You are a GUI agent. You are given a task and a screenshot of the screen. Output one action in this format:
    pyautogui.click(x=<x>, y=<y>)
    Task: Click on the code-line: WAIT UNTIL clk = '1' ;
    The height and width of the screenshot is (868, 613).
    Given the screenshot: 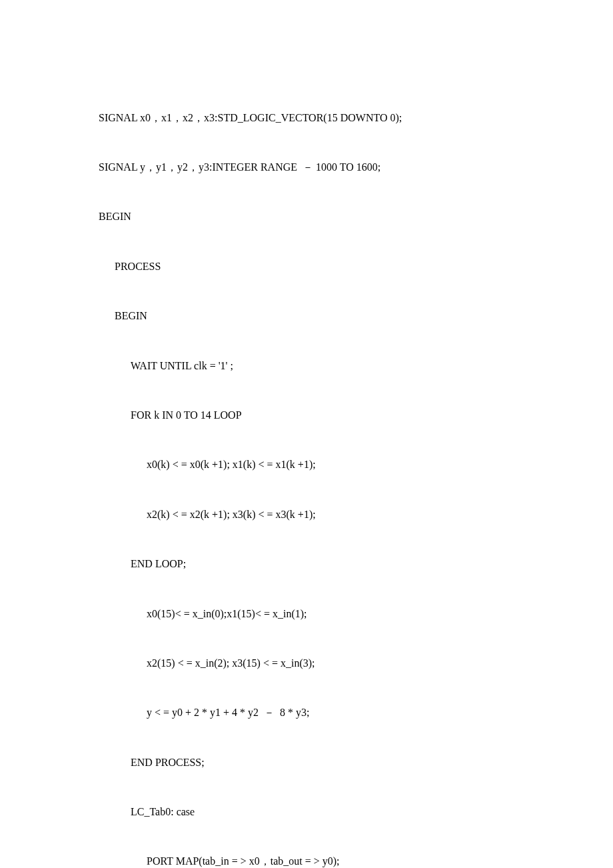 What is the action you would take?
    pyautogui.click(x=306, y=367)
    